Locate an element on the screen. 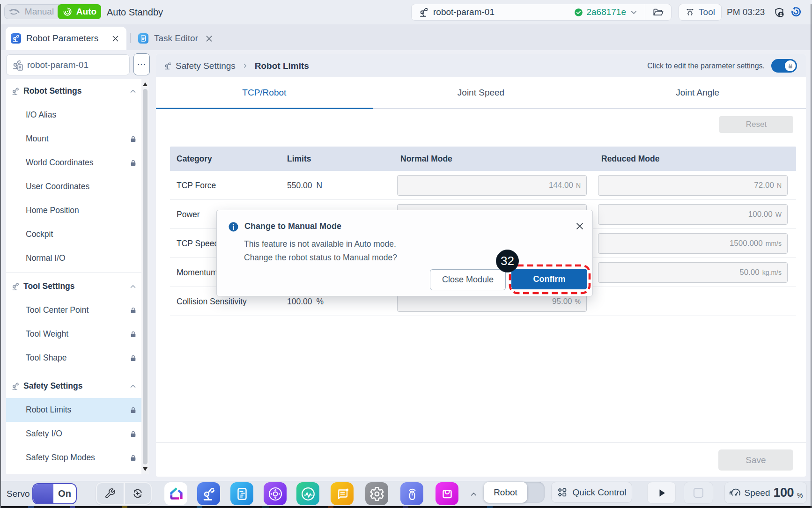  scrollbar-thumb is located at coordinates (145, 277).